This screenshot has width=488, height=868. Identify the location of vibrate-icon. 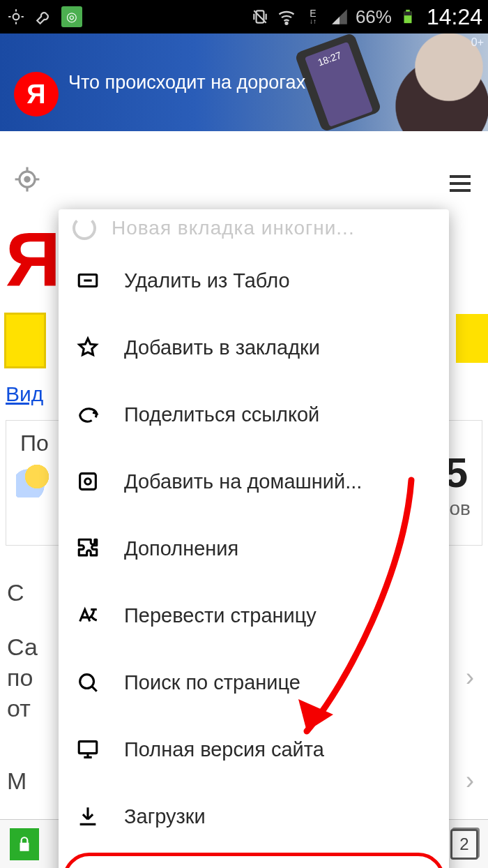
(260, 17).